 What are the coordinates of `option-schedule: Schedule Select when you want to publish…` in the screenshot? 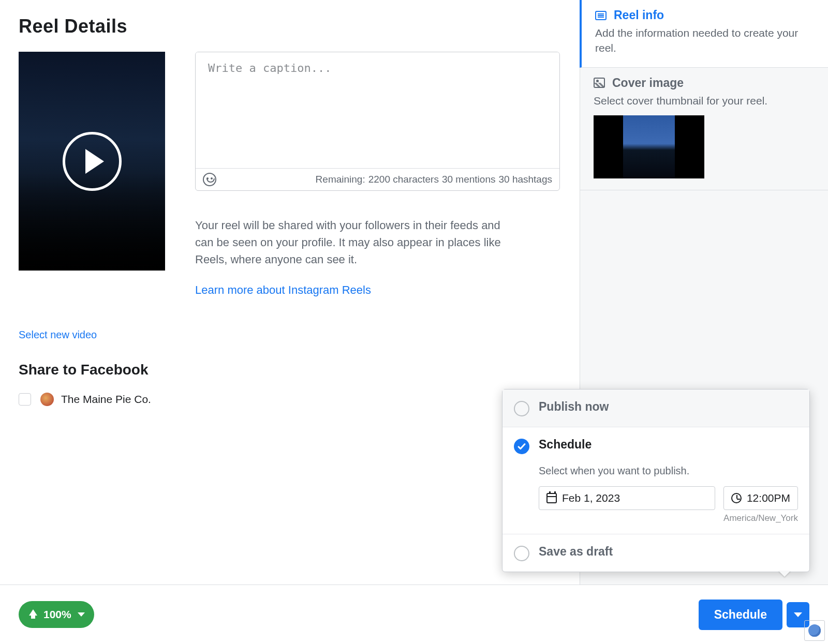 It's located at (656, 480).